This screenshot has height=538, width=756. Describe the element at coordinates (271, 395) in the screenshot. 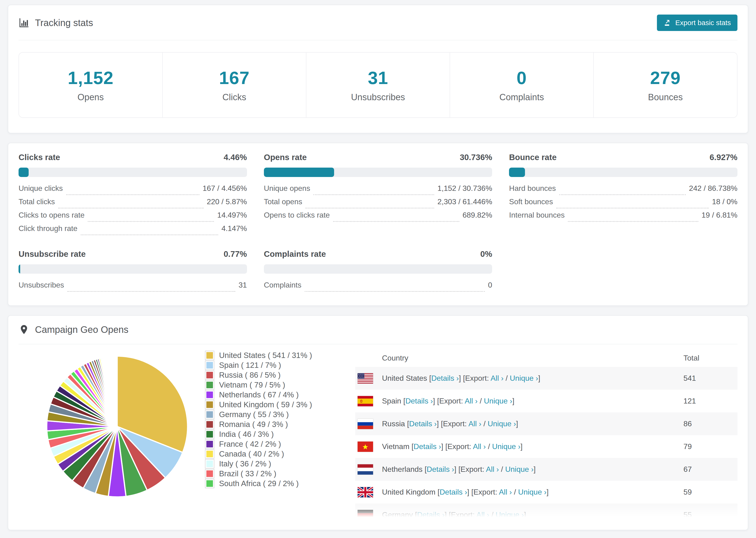

I see `legend-item: Netherlands ( 67 / 4% )` at that location.